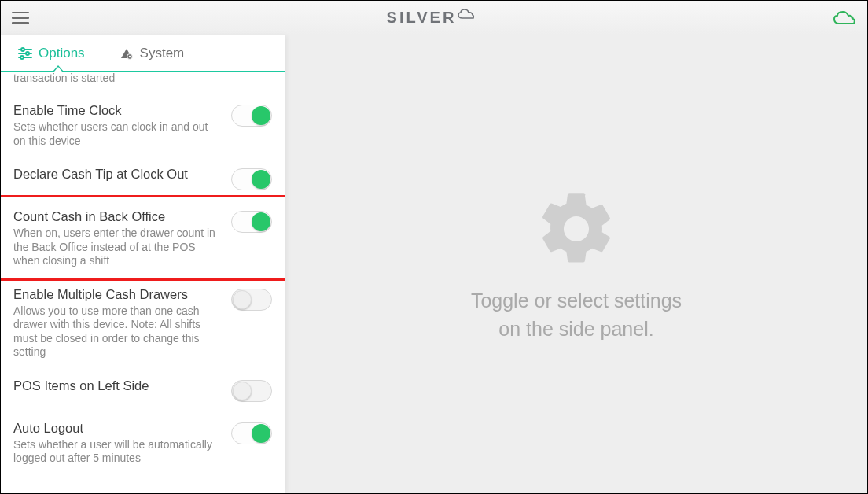 The width and height of the screenshot is (868, 494). Describe the element at coordinates (116, 110) in the screenshot. I see `setting-title: Enable Time Clock` at that location.